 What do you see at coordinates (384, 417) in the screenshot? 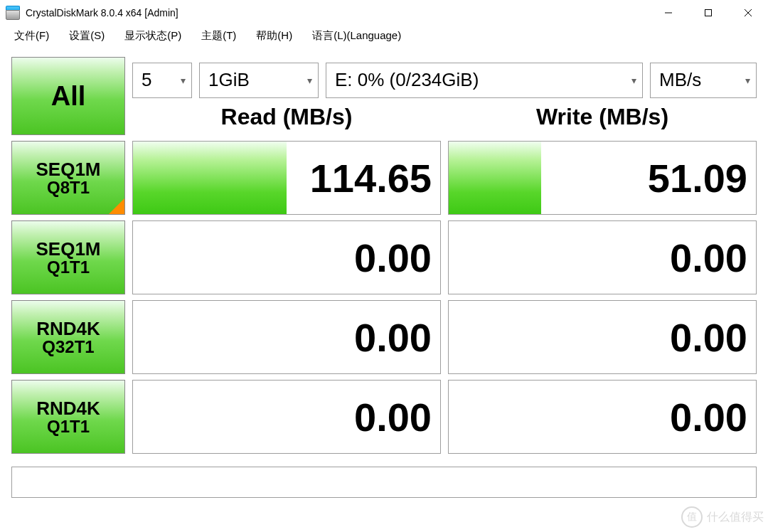
I see `result-row: RND4KQ1T10.000.00` at bounding box center [384, 417].